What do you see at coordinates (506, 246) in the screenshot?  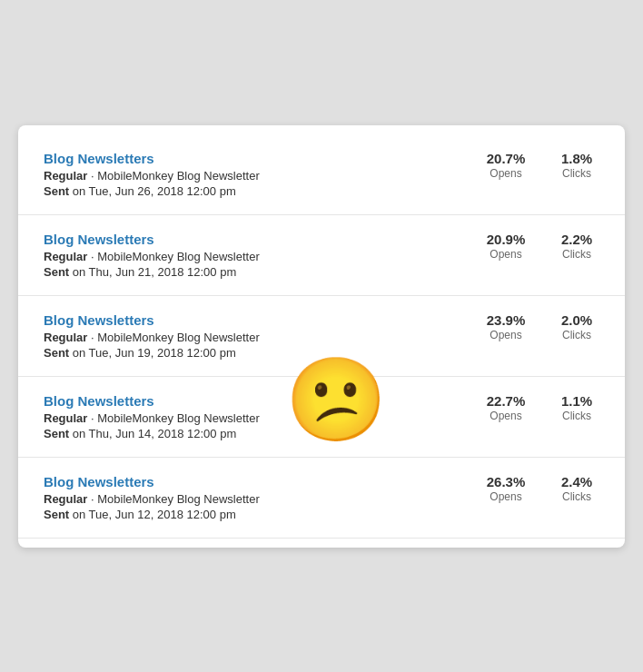 I see `opens-stat: 20.9% Opens` at bounding box center [506, 246].